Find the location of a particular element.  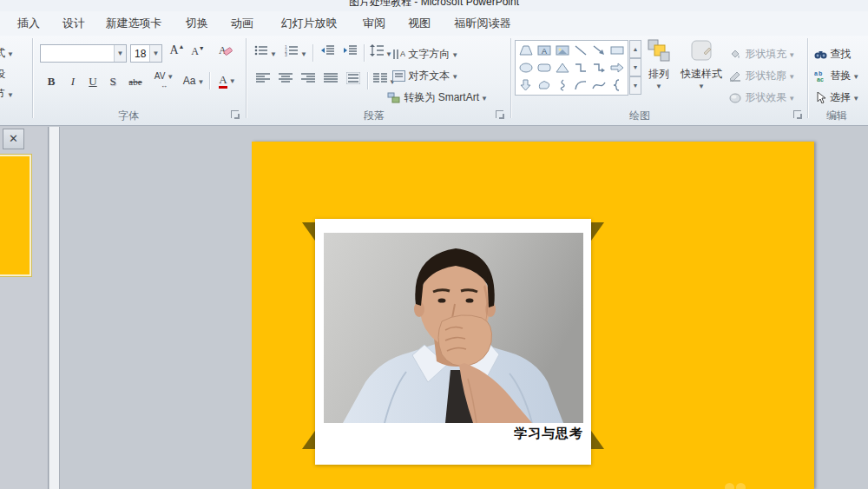

shape-rectangle-icon is located at coordinates (616, 50).